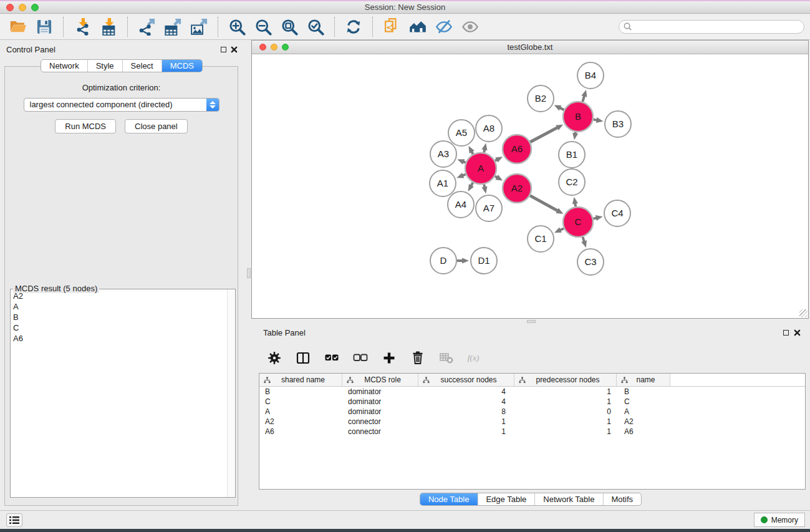  I want to click on column-header-mcds-role: MCDS role, so click(380, 380).